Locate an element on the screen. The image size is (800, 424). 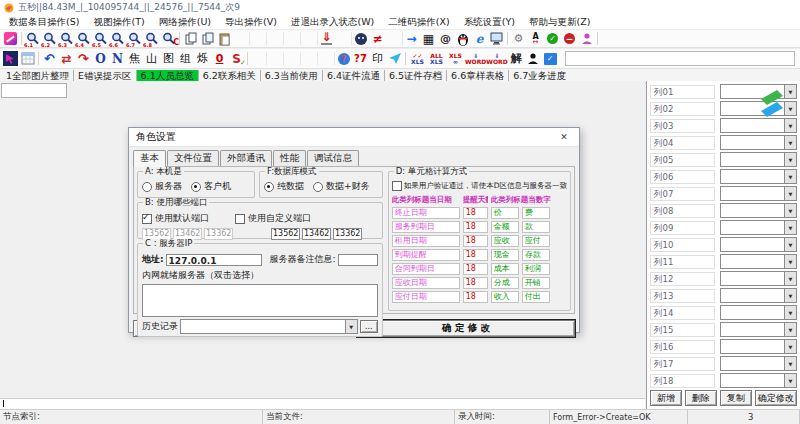
menu-item: 进退出录入状态(W) is located at coordinates (332, 22).